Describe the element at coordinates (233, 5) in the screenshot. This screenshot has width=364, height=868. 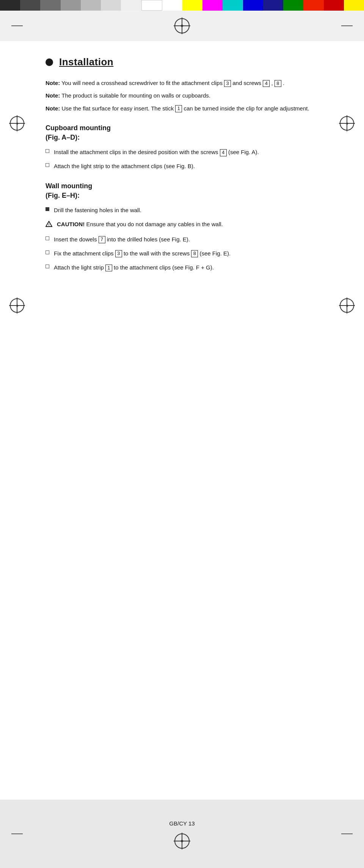
I see `swatch-cyan` at that location.